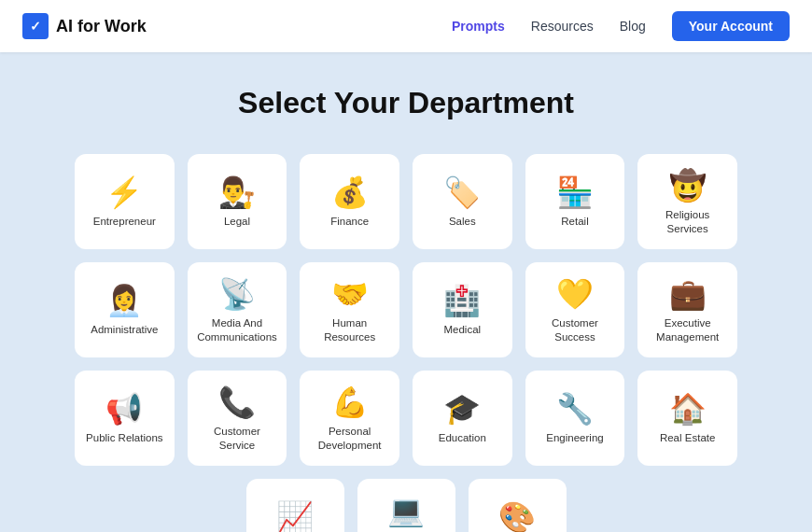  What do you see at coordinates (621, 26) in the screenshot?
I see `main-nav: Prompts Resources Blog Your Account` at bounding box center [621, 26].